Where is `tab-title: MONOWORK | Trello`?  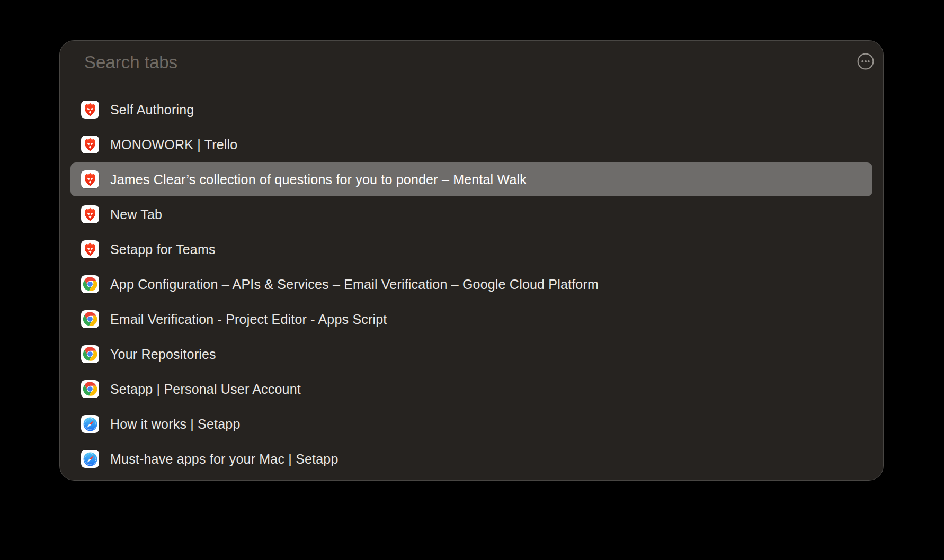 tab-title: MONOWORK | Trello is located at coordinates (174, 145).